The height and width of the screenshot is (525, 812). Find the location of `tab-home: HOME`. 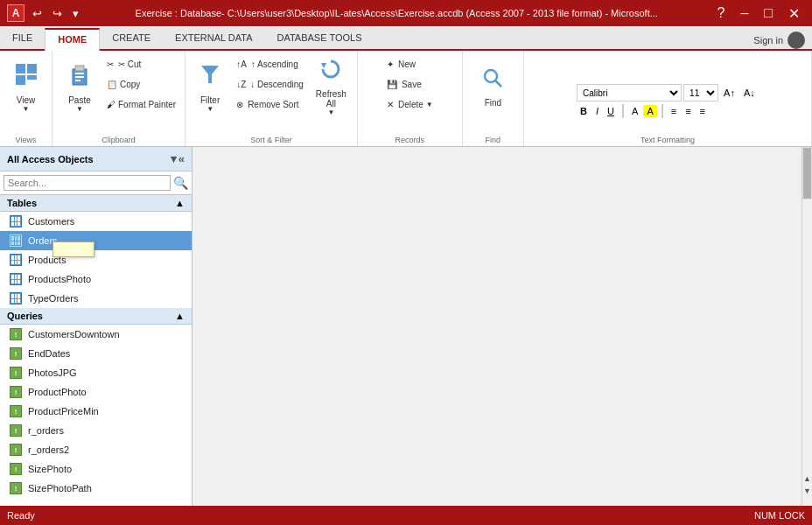

tab-home: HOME is located at coordinates (72, 39).